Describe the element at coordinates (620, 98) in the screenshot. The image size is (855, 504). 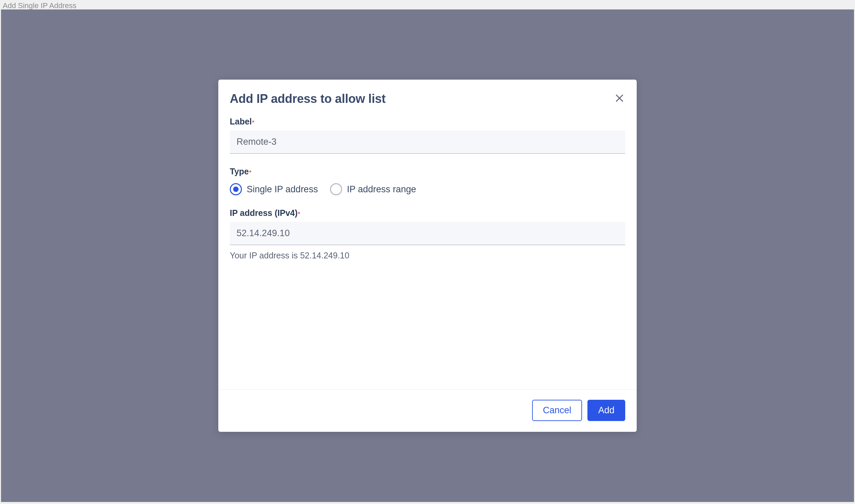
I see `close-icon` at that location.